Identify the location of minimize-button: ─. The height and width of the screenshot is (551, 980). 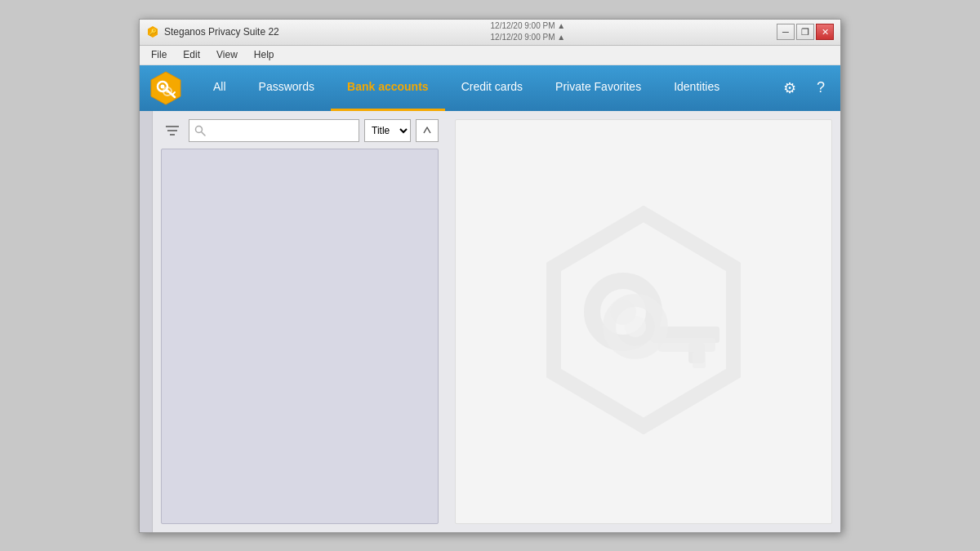
(786, 32).